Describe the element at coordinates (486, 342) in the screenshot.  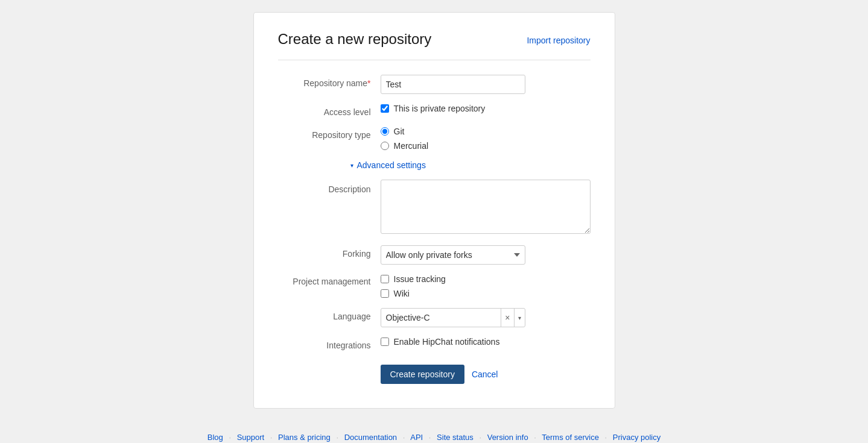
I see `hipchat-label: Enable HipChat notifications` at that location.